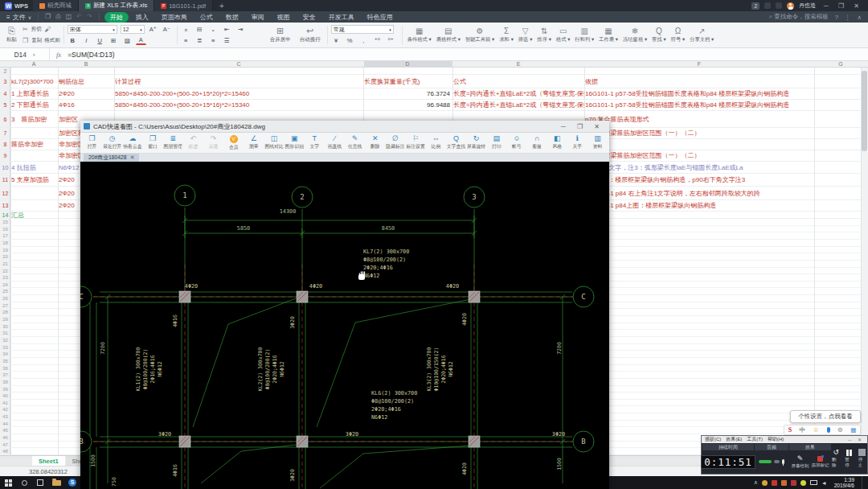 This screenshot has width=868, height=489. What do you see at coordinates (241, 29) in the screenshot?
I see `indent-increase-icon: ⇥` at bounding box center [241, 29].